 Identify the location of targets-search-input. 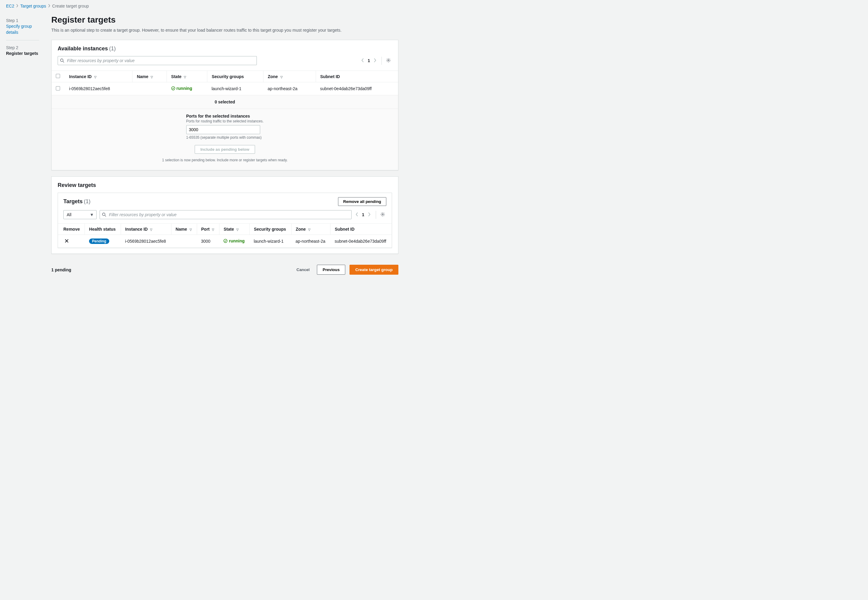
(226, 215).